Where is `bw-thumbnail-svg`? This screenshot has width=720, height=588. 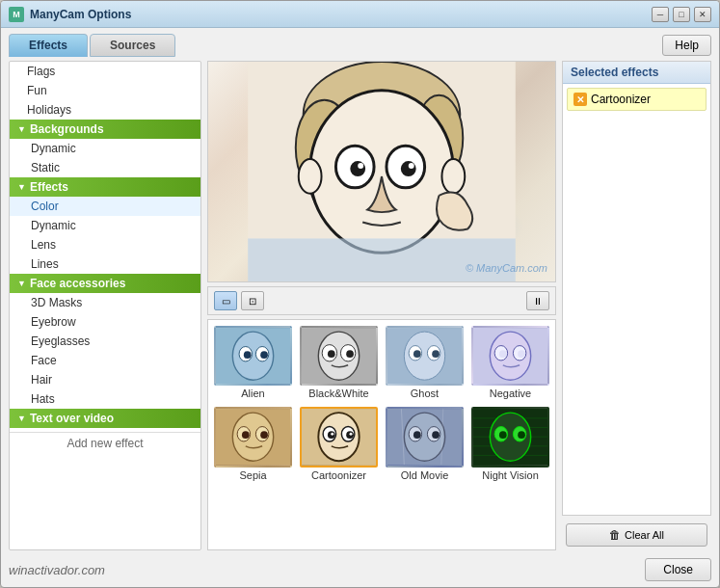 bw-thumbnail-svg is located at coordinates (339, 356).